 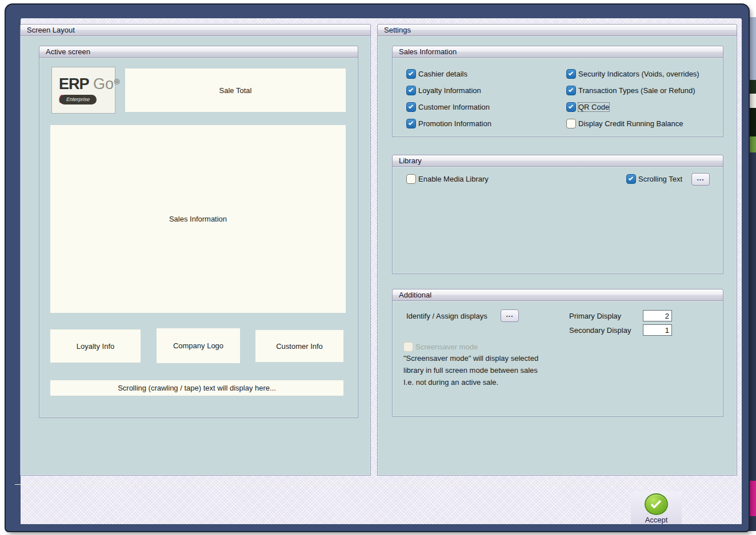 I want to click on accept-button-label: Accept, so click(x=657, y=520).